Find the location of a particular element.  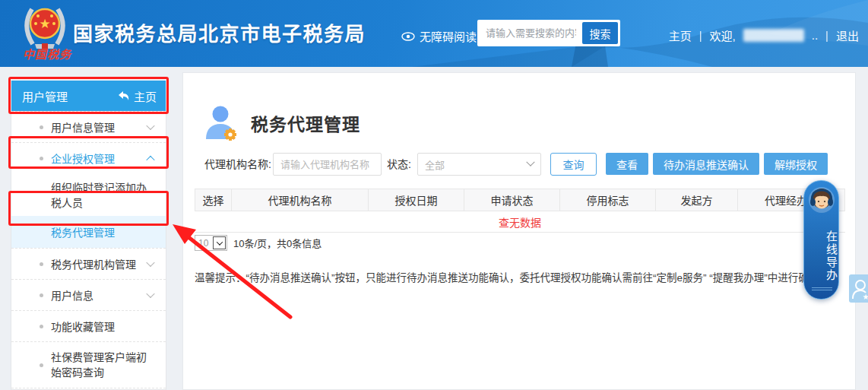

header-search: 搜索 is located at coordinates (549, 33).